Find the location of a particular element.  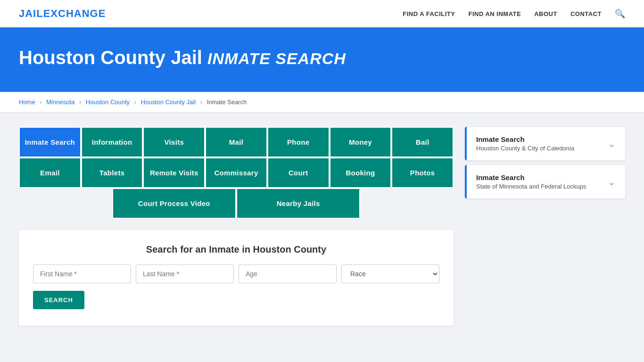

hero-title-main: Houston County Jail is located at coordinates (110, 58).